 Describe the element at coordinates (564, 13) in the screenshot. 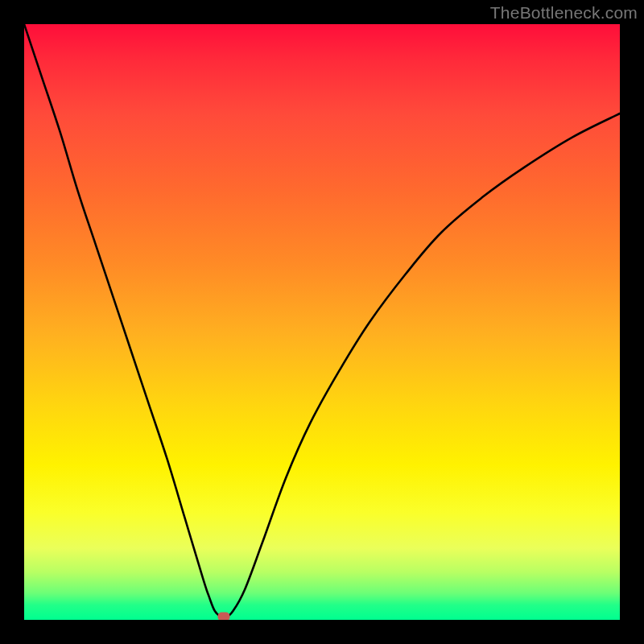

I see `watermark-text: TheBottleneck.com` at that location.